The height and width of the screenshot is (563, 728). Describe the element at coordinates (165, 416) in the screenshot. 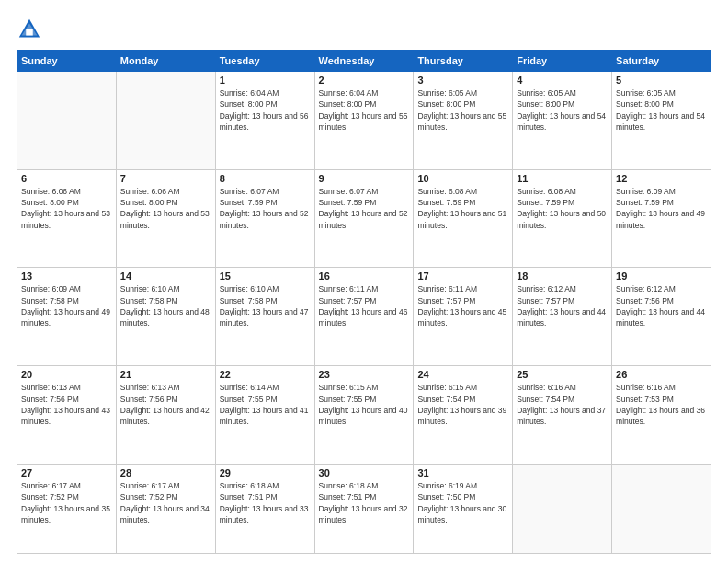

I see `day-cell: 21Sunrise: 6:13 AMSunset: 7:56 PMDayligh…` at that location.